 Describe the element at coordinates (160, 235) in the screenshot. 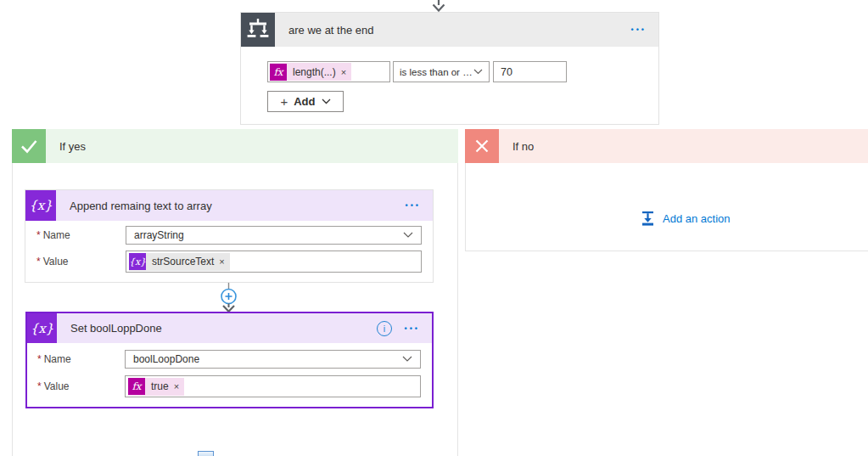

I see `name-dropdown-value: arrayString` at that location.